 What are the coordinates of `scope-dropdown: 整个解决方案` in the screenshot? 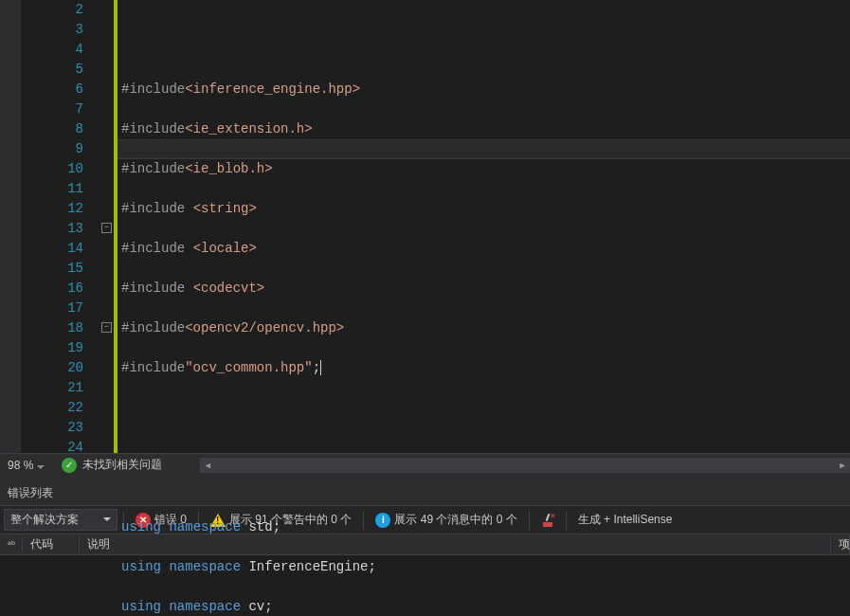 It's located at (61, 519).